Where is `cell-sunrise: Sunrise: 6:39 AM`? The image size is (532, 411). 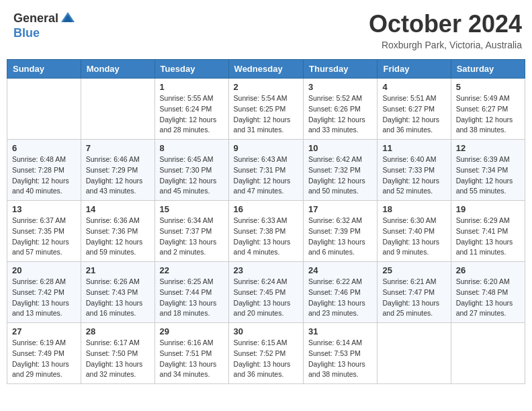
cell-sunrise: Sunrise: 6:39 AM is located at coordinates (483, 159).